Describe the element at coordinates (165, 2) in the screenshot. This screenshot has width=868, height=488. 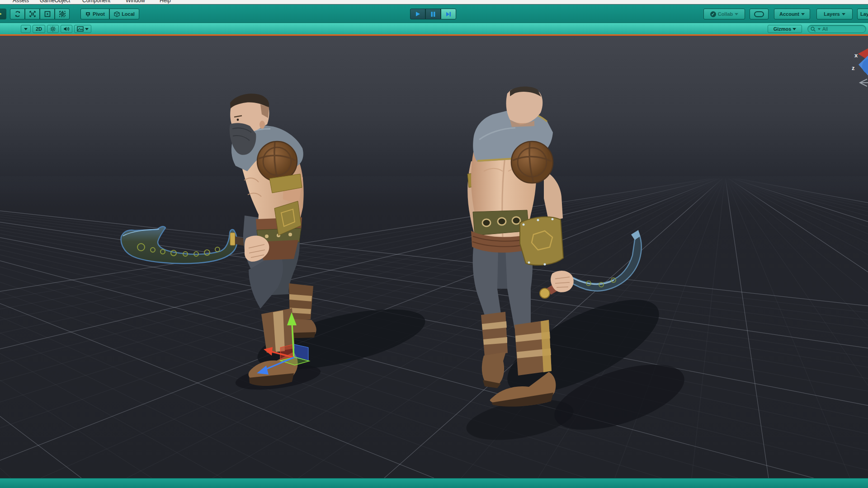
I see `menu-help: Help` at that location.